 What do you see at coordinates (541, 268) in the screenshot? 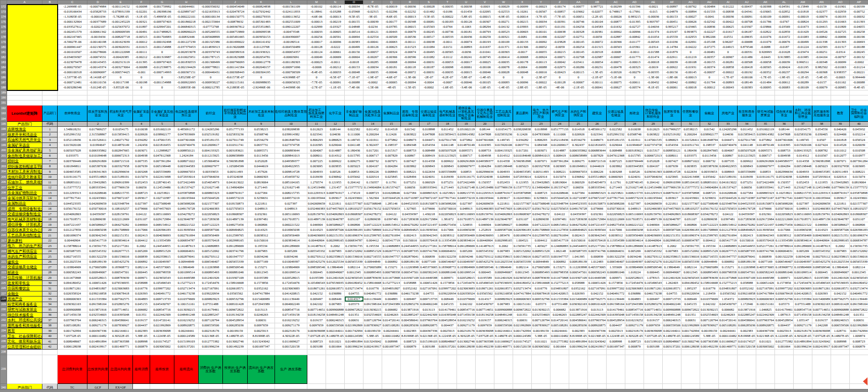
I see `cell-Y222: 0.270605089` at bounding box center [541, 268].